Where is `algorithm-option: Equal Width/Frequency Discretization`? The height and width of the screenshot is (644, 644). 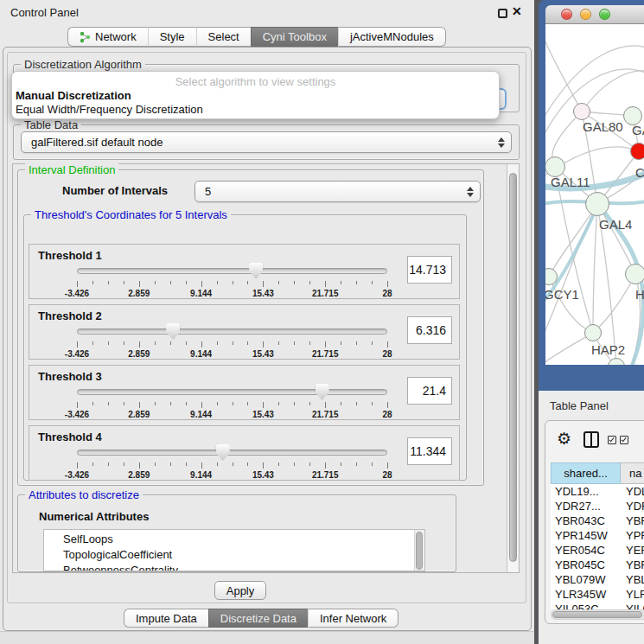 algorithm-option: Equal Width/Frequency Discretization is located at coordinates (256, 110).